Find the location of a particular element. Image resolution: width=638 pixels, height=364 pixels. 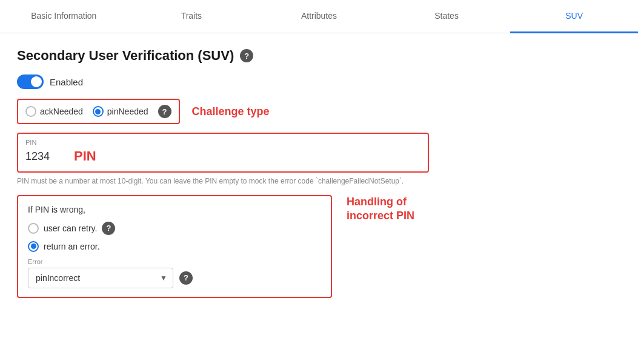

tab-traits: Traits is located at coordinates (191, 17).